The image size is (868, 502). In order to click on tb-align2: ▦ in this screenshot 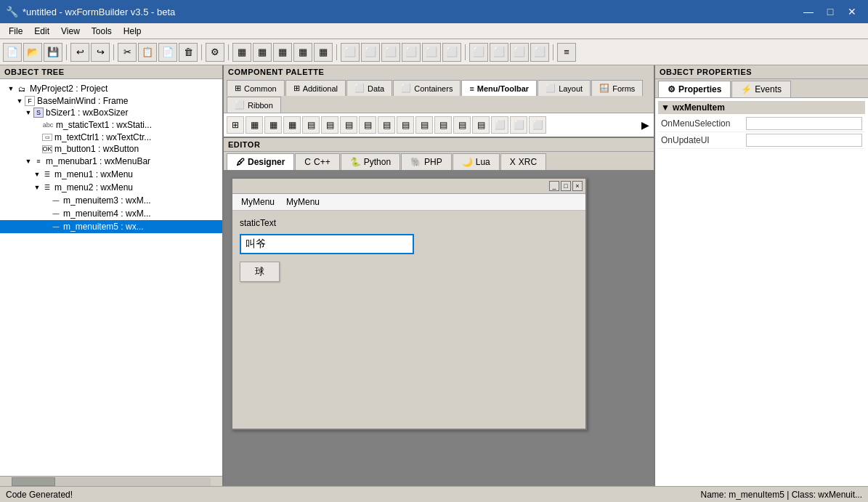, I will do `click(262, 52)`.